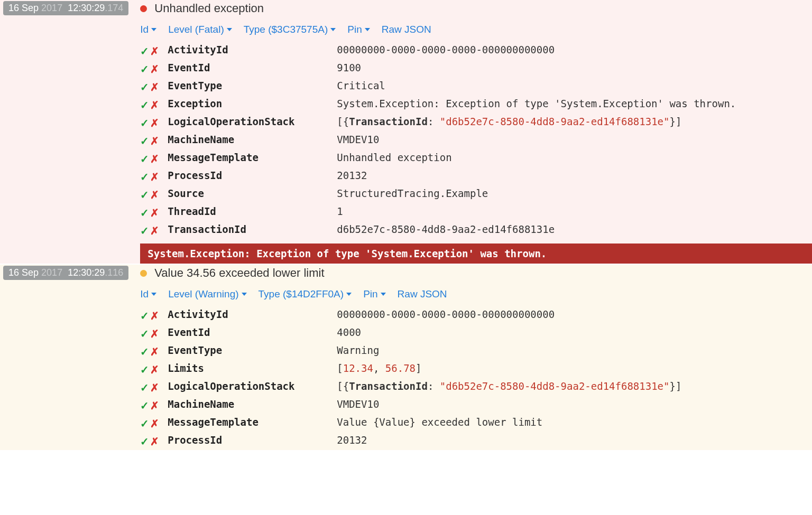 The width and height of the screenshot is (812, 515). What do you see at coordinates (252, 229) in the screenshot?
I see `property-key: TransactionId` at bounding box center [252, 229].